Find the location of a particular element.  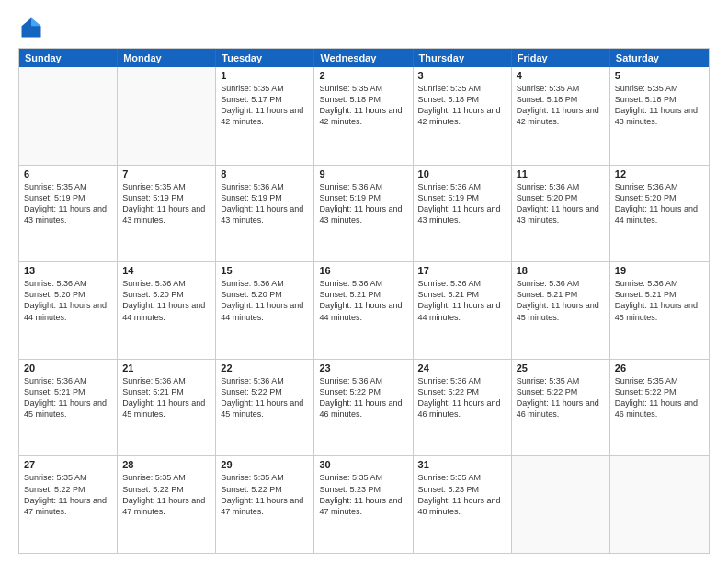

calendar-cell: 11Sunrise: 5:36 AM Sunset: 5:20 PM Dayli… is located at coordinates (561, 213).